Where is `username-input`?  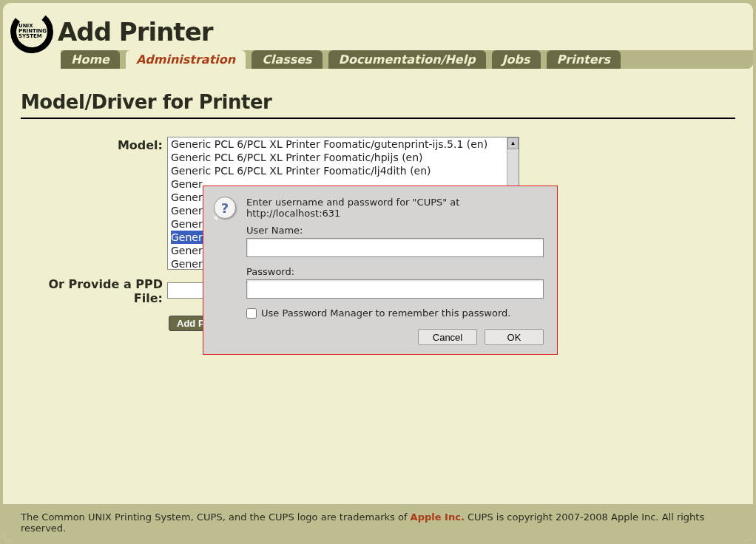 username-input is located at coordinates (395, 248).